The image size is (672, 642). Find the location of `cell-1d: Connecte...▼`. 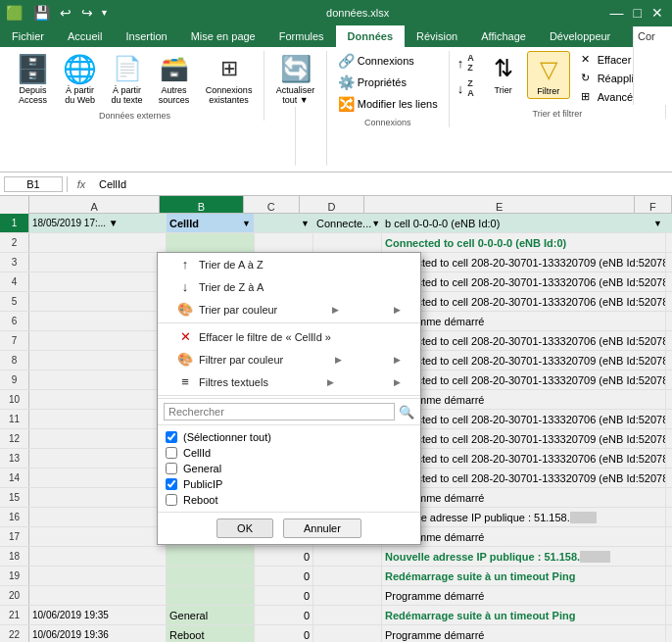

cell-1d: Connecte...▼ is located at coordinates (348, 223).